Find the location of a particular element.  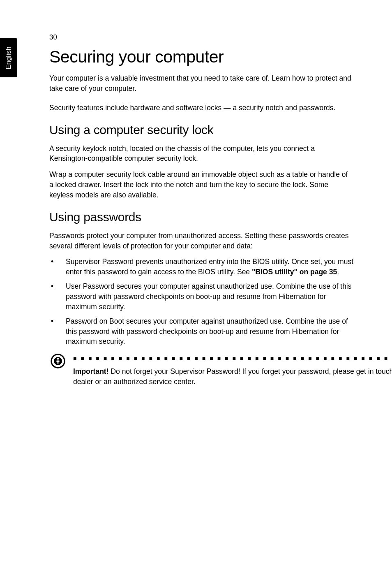

intro-paragraph-2: Security features include hardware and s… is located at coordinates (201, 108).